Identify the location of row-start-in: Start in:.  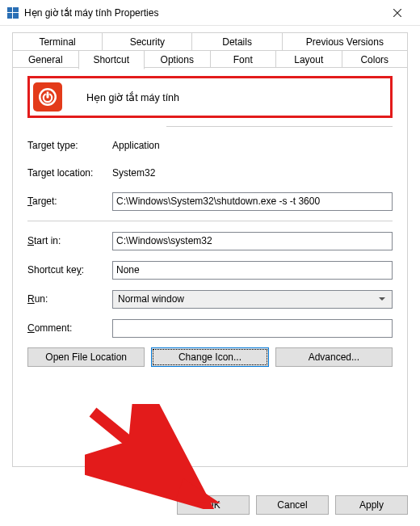
(210, 241).